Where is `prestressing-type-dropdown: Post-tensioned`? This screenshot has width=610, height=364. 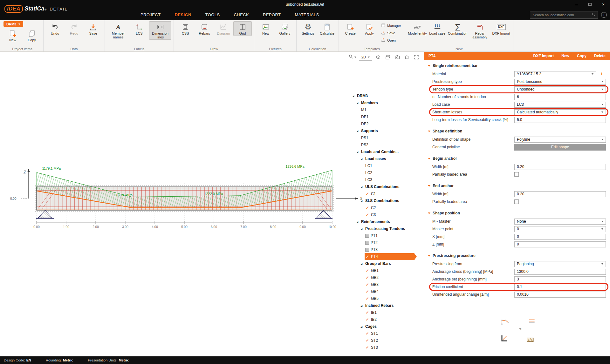 prestressing-type-dropdown: Post-tensioned is located at coordinates (560, 82).